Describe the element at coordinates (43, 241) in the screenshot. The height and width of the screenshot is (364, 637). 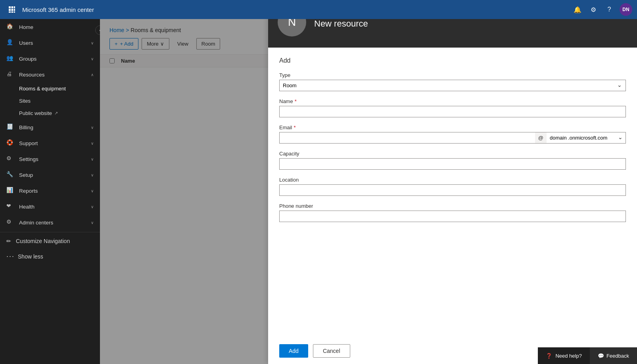
I see `customize-label: Customize Navigation` at that location.